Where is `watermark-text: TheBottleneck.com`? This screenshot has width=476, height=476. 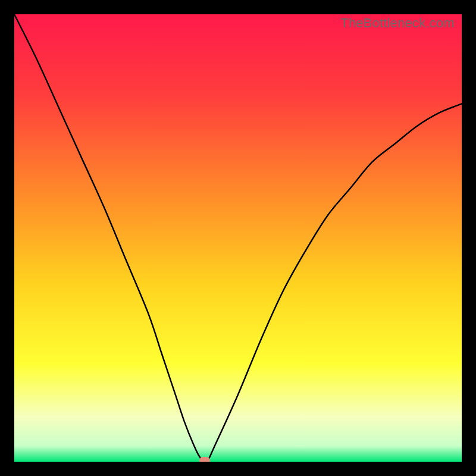
watermark-text: TheBottleneck.com is located at coordinates (397, 23).